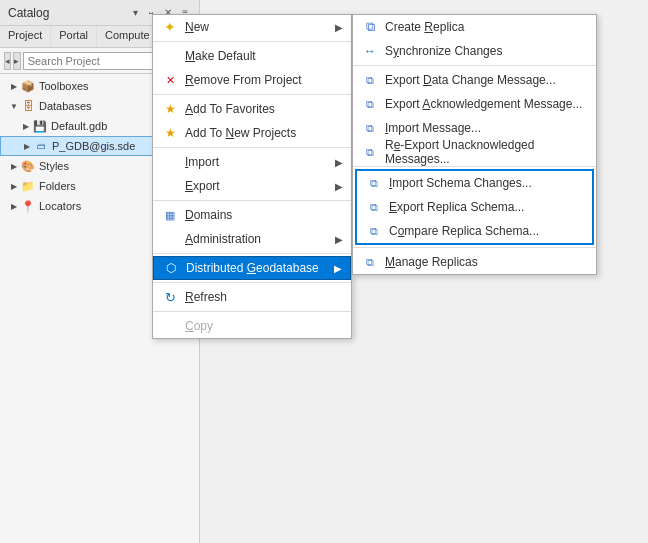 Image resolution: width=648 pixels, height=543 pixels. I want to click on ctx-schema-group: ⧉ Import Schema Changes... ⧉ Export Repl…, so click(474, 207).